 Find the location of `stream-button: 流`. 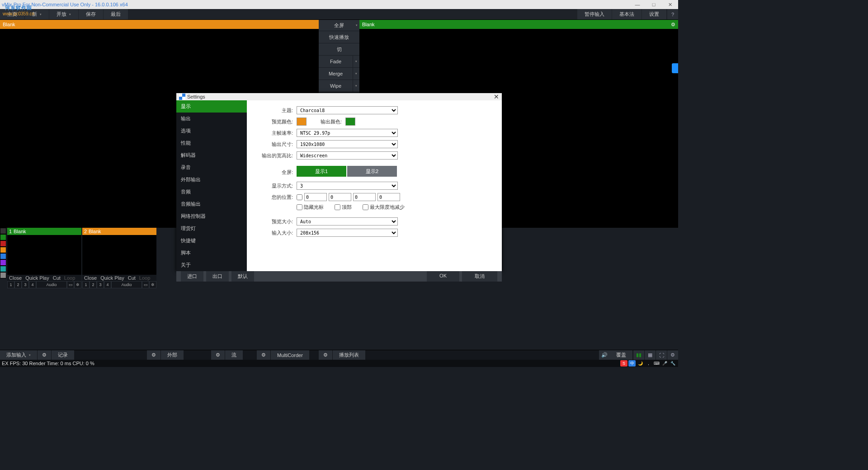

stream-button: 流 is located at coordinates (234, 355).